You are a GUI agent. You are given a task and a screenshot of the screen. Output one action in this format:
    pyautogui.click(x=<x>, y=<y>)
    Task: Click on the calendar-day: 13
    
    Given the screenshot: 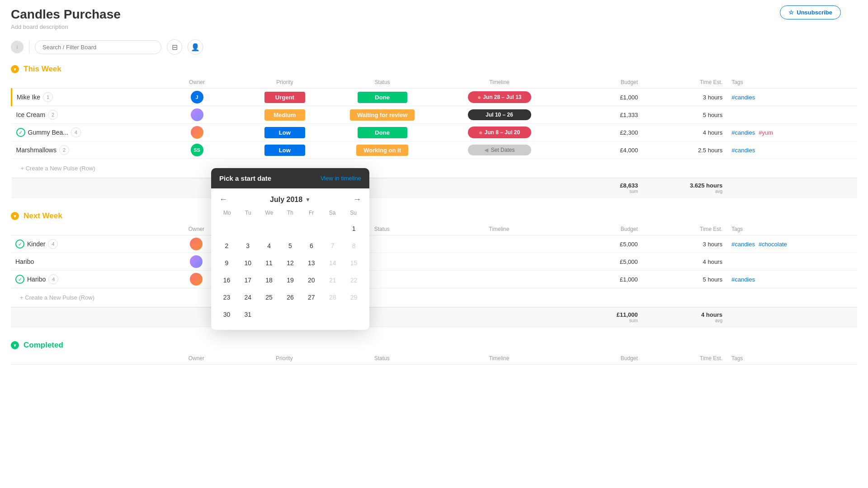 What is the action you would take?
    pyautogui.click(x=311, y=263)
    